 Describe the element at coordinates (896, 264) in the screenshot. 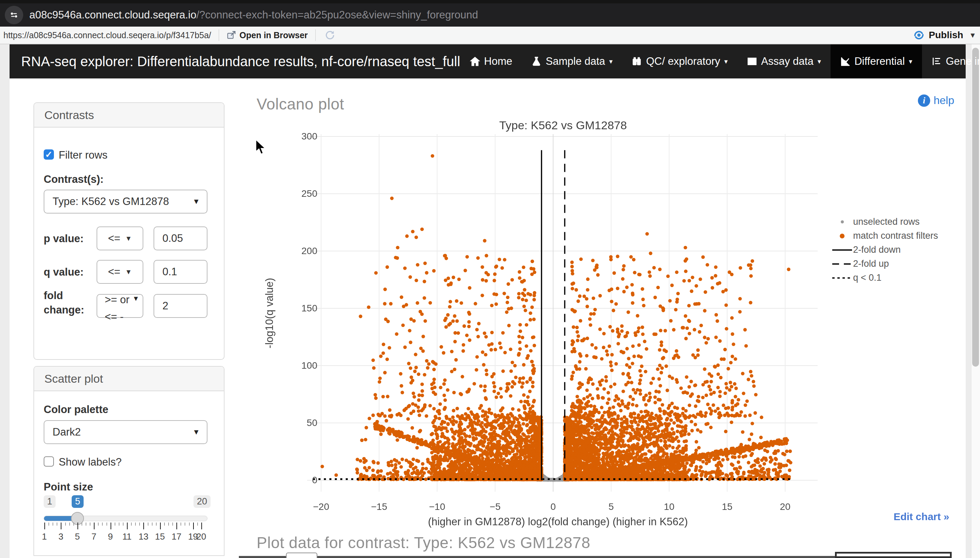

I see `legend-item: 2-fold up` at that location.